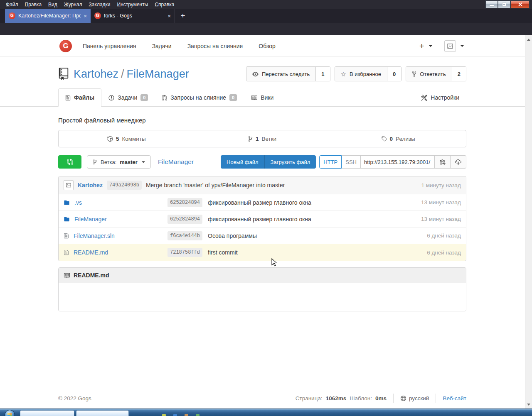  I want to click on history-icon, so click(110, 139).